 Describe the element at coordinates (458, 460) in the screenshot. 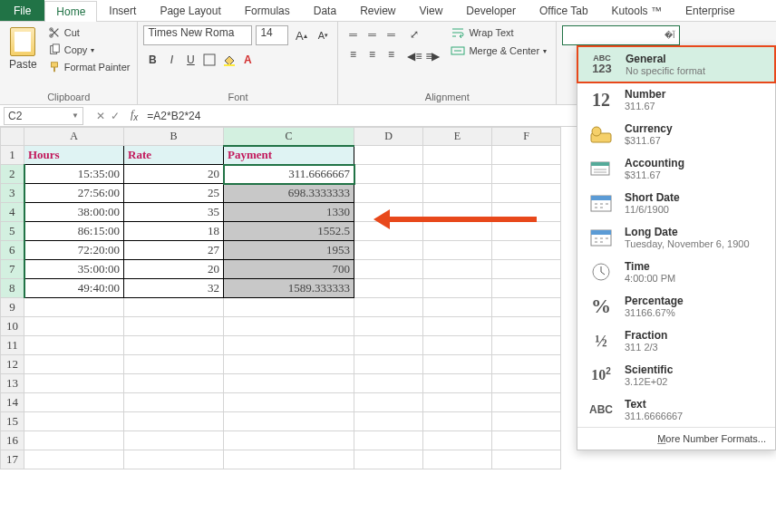

I see `cell-E17` at that location.